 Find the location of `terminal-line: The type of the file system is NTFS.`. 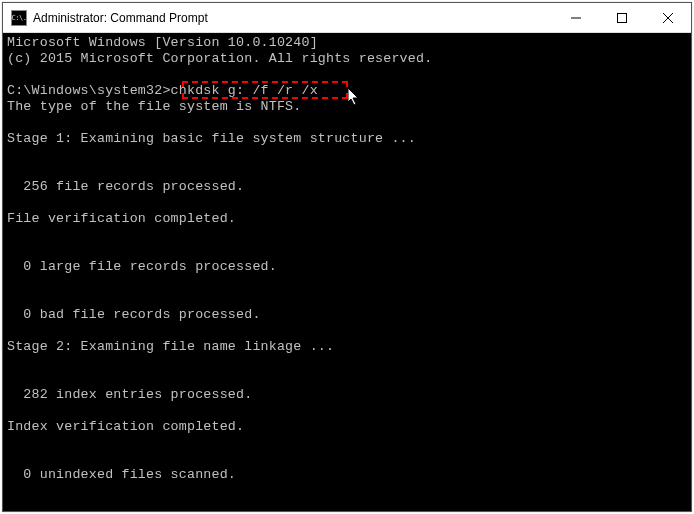

terminal-line: The type of the file system is NTFS. is located at coordinates (347, 107).